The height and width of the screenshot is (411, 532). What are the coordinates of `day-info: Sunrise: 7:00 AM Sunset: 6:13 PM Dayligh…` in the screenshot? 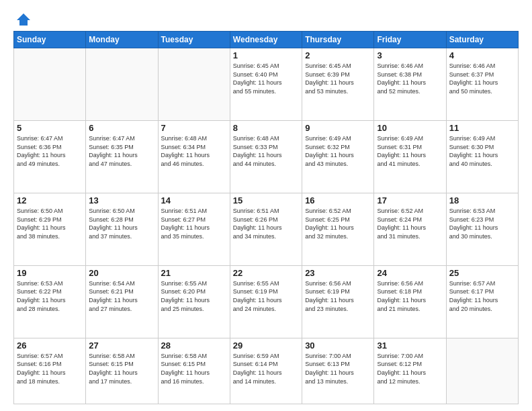 It's located at (338, 369).